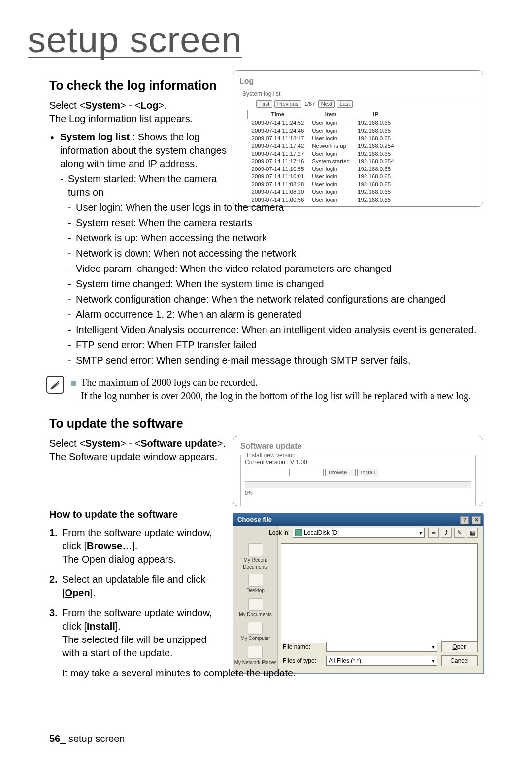 The height and width of the screenshot is (774, 532). Describe the element at coordinates (275, 345) in the screenshot. I see `log-item: FTP send error: When FTP transfer failed` at that location.